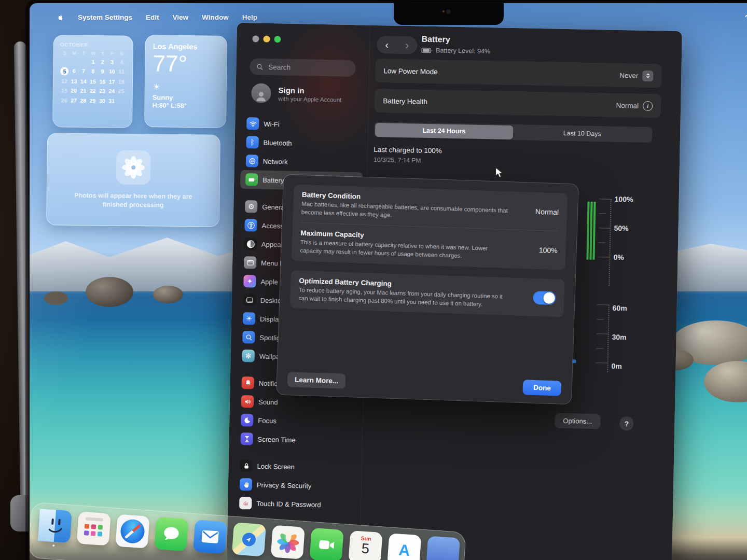  I want to click on sidebar-item-label: Battery, so click(273, 180).